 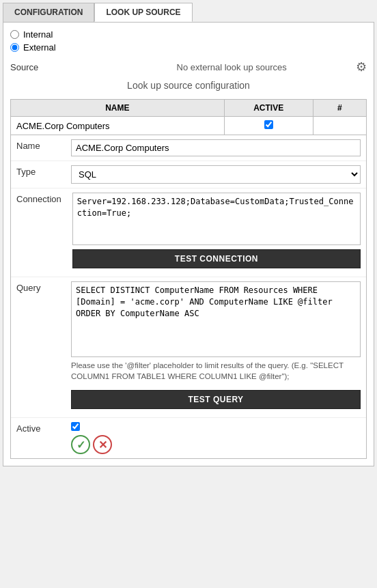 What do you see at coordinates (269, 124) in the screenshot?
I see `row-active-checkbox` at bounding box center [269, 124].